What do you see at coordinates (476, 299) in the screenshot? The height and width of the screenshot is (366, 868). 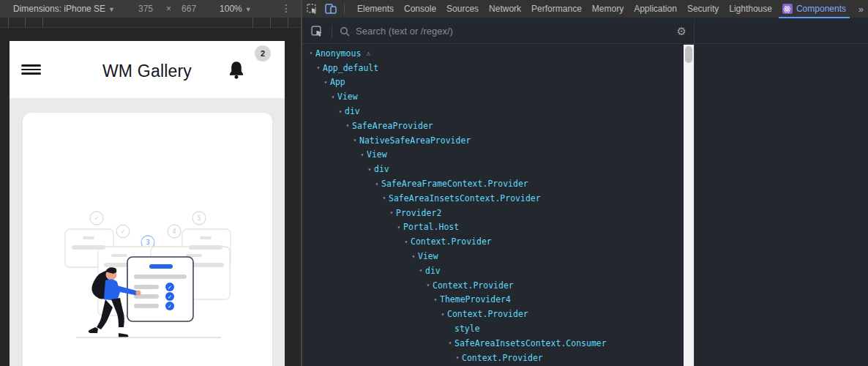 I see `component-name: ThemeProvider4` at bounding box center [476, 299].